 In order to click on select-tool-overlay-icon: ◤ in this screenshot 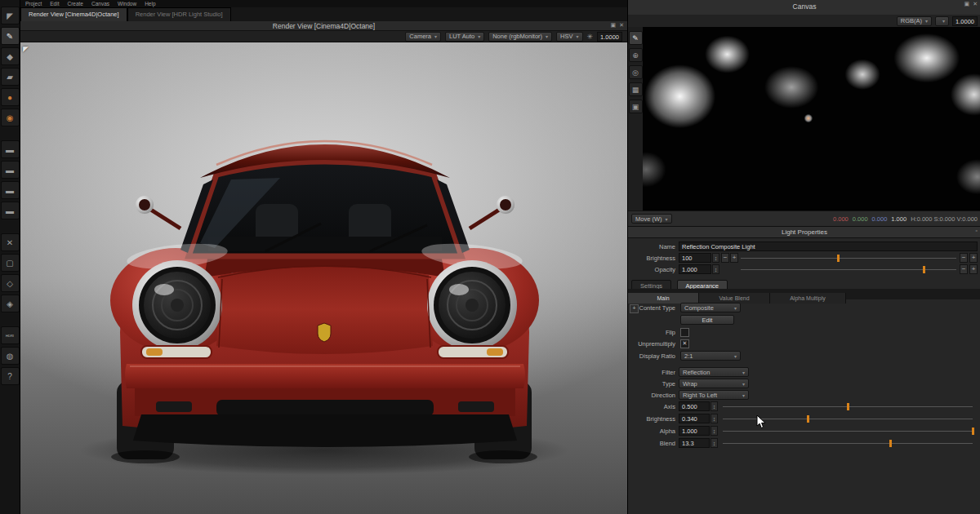, I will do `click(26, 49)`.